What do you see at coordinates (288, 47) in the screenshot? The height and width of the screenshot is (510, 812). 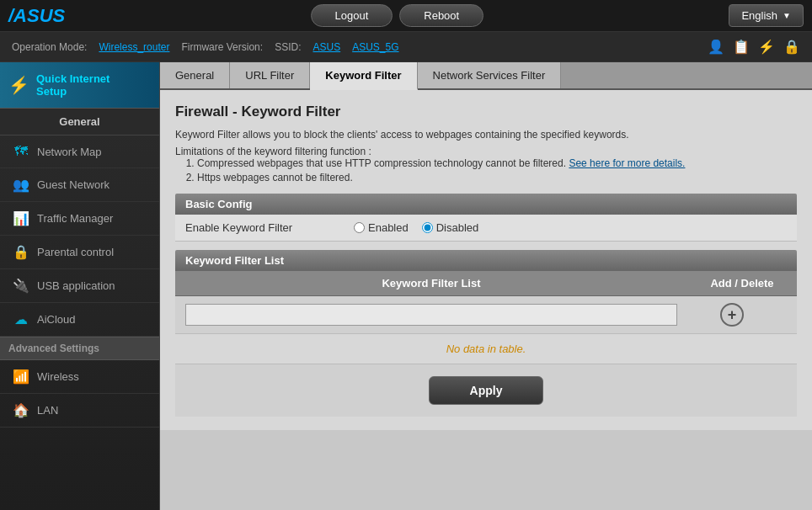 I see `ssid-label: SSID:` at bounding box center [288, 47].